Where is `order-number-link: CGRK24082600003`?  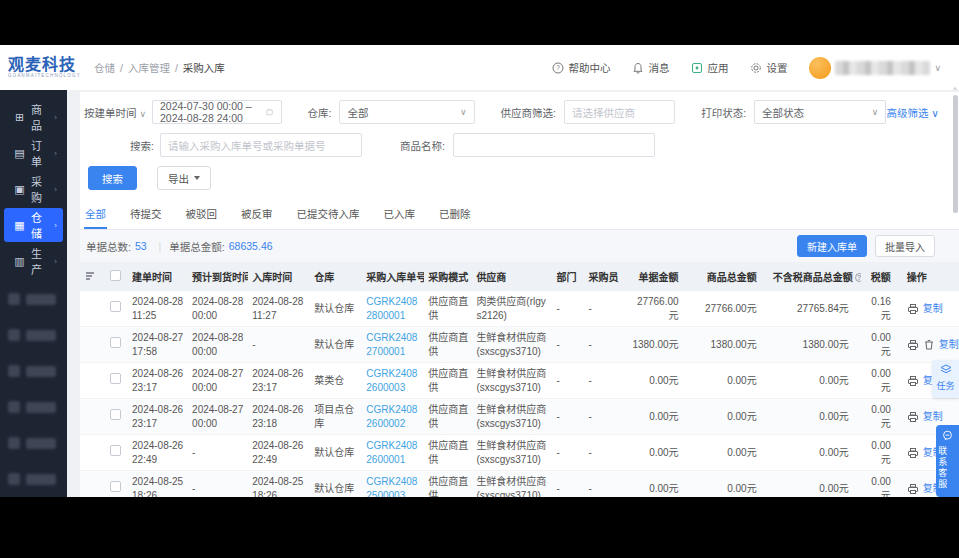 order-number-link: CGRK24082600003 is located at coordinates (393, 381).